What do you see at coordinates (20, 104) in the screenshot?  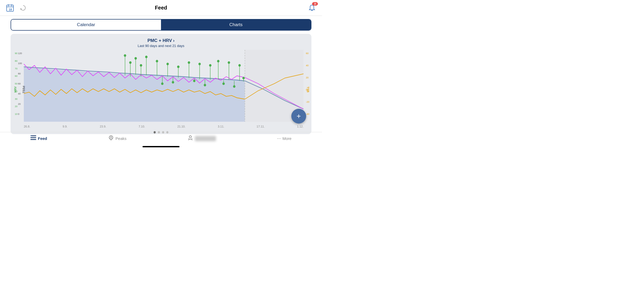 I see `tssd-20: 20` at bounding box center [20, 104].